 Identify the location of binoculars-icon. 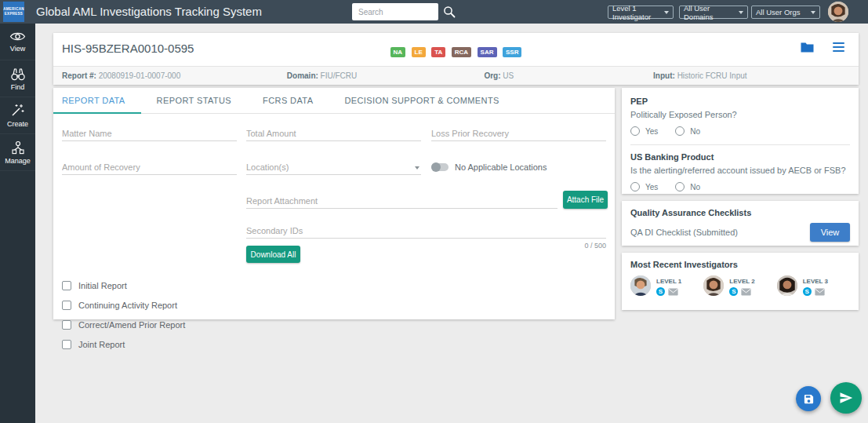
(18, 74).